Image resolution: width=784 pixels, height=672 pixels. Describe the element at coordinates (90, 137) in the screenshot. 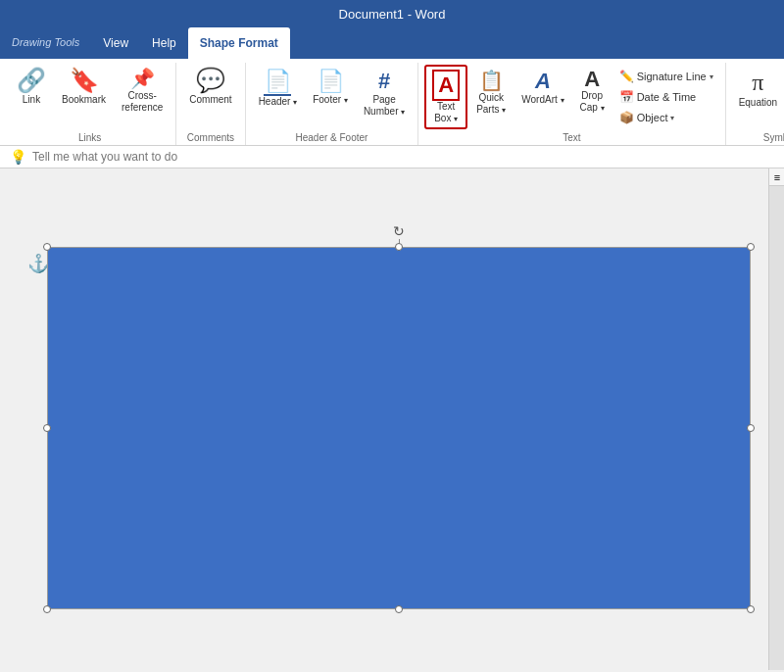

I see `links-group-label: Links` at that location.